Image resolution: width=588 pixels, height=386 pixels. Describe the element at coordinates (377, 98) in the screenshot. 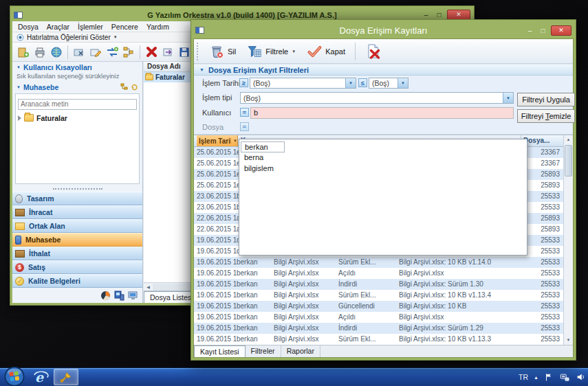

I see `type-select: (Boş) ▼` at that location.